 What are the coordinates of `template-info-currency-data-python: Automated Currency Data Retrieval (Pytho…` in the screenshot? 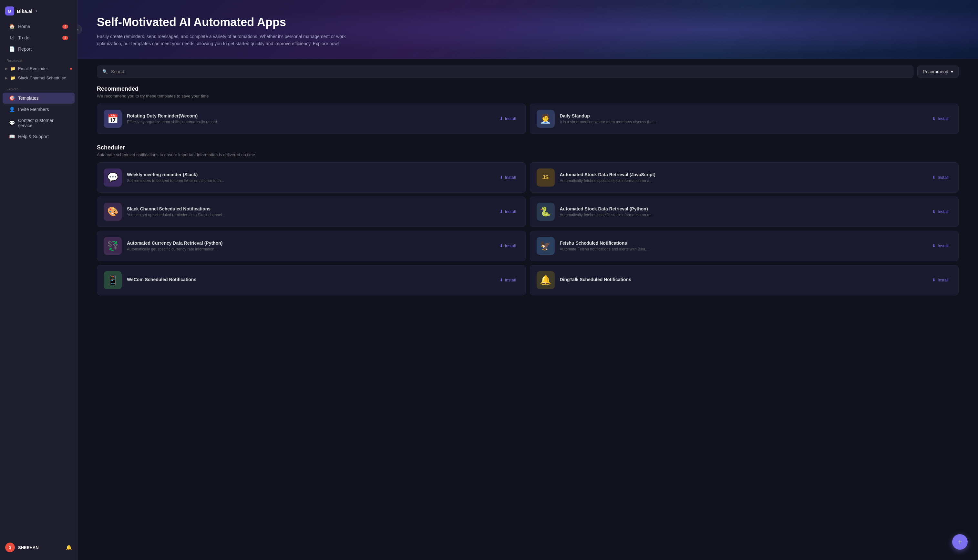 It's located at (309, 246).